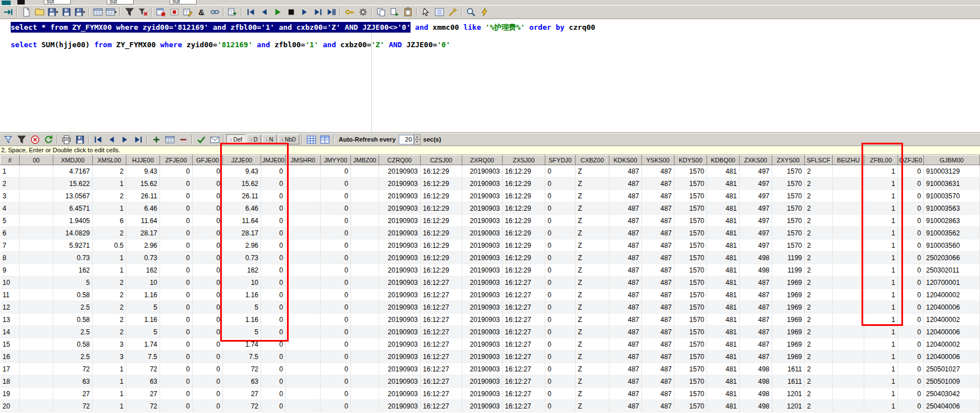 The height and width of the screenshot is (413, 980). Describe the element at coordinates (592, 161) in the screenshot. I see `column-header-cxbz: CXBZ00` at that location.